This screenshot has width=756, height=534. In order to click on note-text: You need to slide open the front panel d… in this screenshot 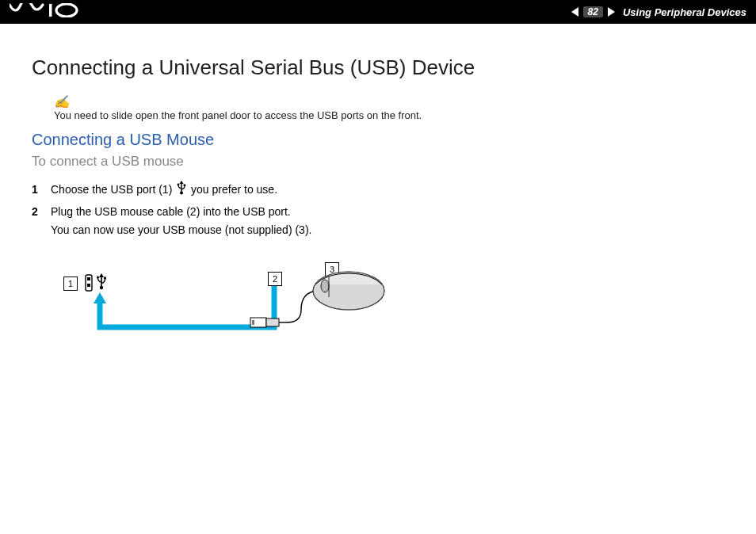, I will do `click(238, 116)`.